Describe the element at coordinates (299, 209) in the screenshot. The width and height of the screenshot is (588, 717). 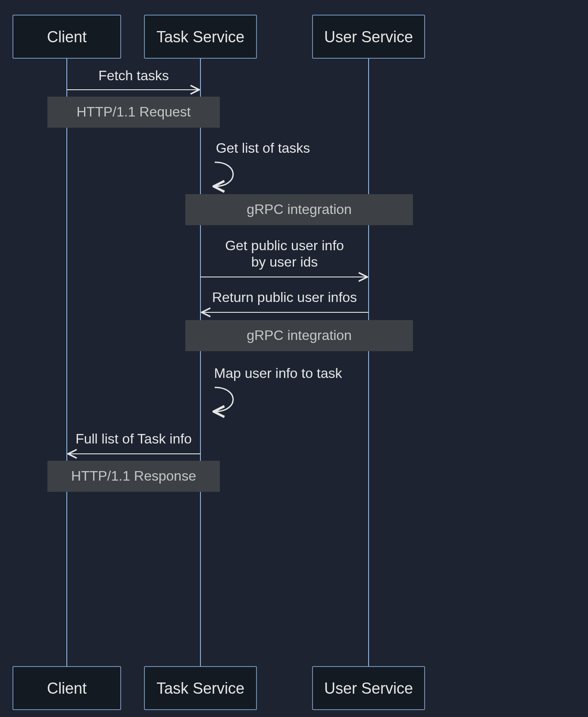
I see `note-grpc-1-label: gRPC integration` at that location.